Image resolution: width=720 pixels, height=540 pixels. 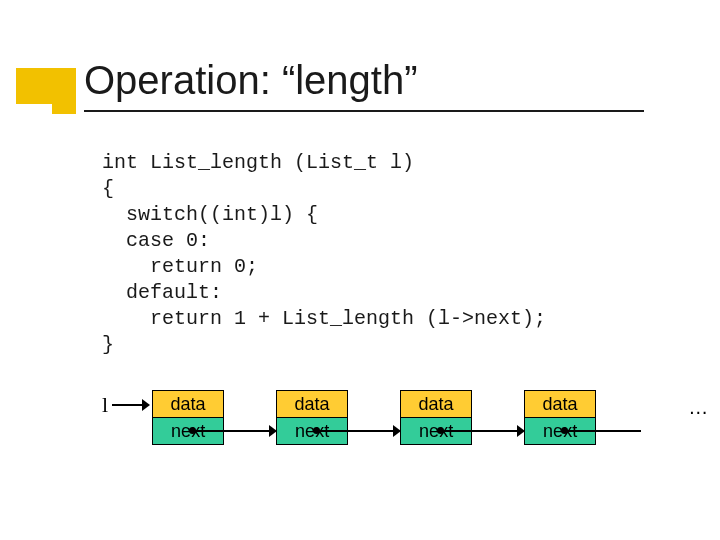 I want to click on code-line: switch((int)l) {, so click(x=210, y=214).